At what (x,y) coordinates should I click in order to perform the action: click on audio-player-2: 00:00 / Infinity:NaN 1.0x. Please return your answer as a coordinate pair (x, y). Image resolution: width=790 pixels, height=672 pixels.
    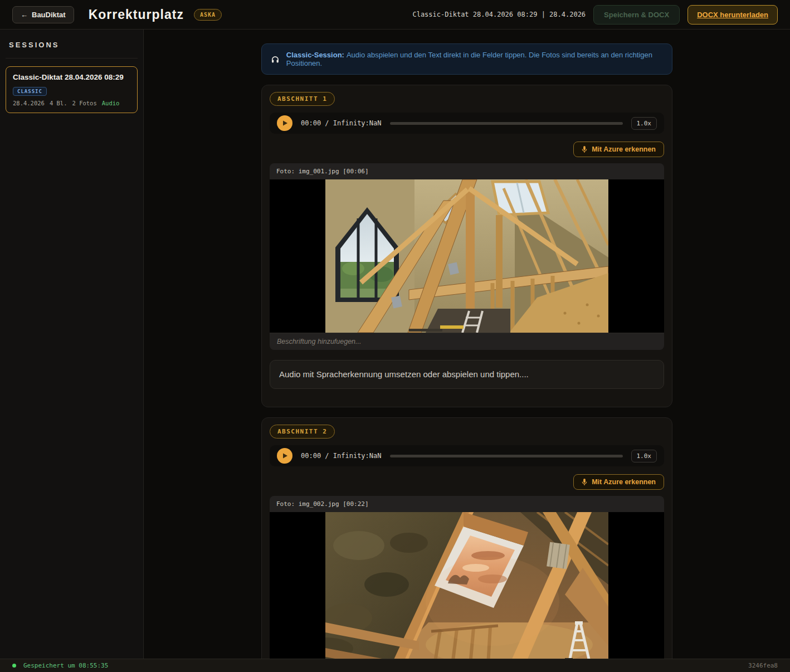
    Looking at the image, I should click on (467, 456).